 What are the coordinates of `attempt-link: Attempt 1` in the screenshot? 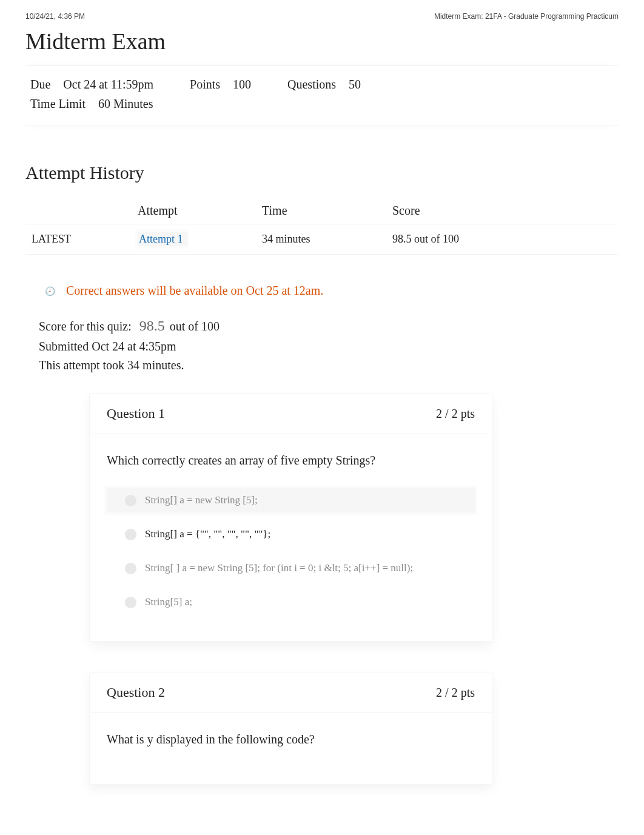 It's located at (163, 239).